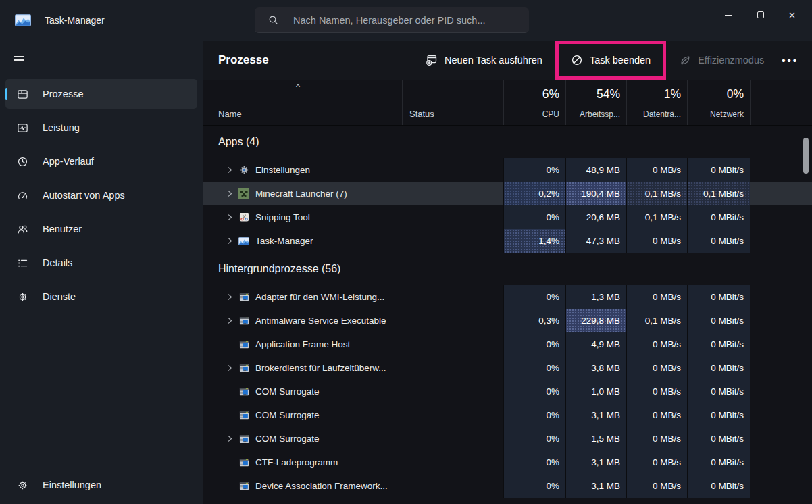 The image size is (812, 504). What do you see at coordinates (101, 263) in the screenshot?
I see `sidebar-item-details: Details` at bounding box center [101, 263].